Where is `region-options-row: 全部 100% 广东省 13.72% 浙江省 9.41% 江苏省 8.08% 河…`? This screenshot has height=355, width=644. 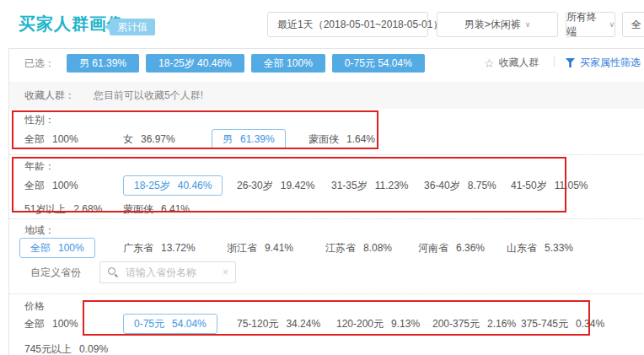
region-options-row: 全部 100% 广东省 13.72% 浙江省 9.41% 江苏省 8.08% 河… is located at coordinates (327, 249).